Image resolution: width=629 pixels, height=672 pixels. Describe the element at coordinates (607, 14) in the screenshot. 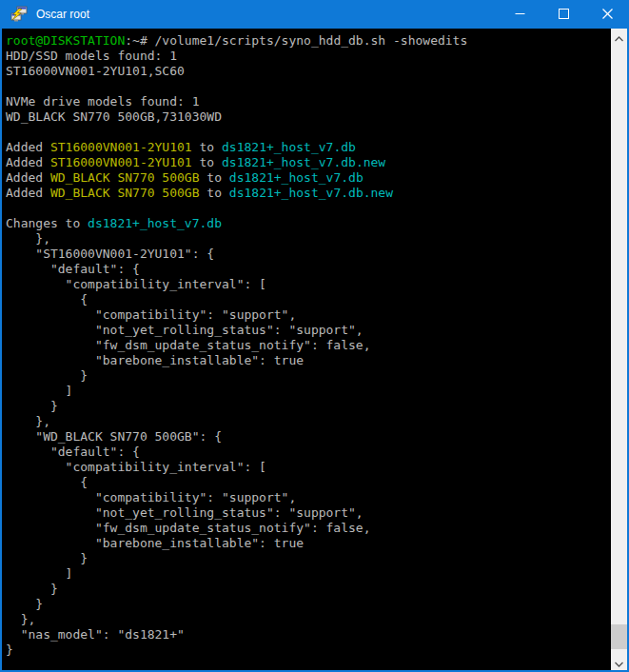

I see `close-button` at that location.